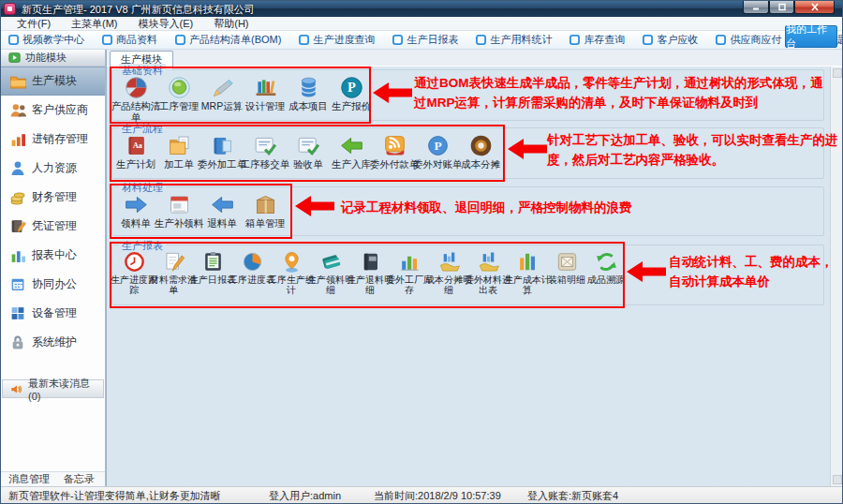 This screenshot has height=504, width=843. Describe the element at coordinates (229, 39) in the screenshot. I see `toolbar-item: 产品结构清单(BOM)` at that location.